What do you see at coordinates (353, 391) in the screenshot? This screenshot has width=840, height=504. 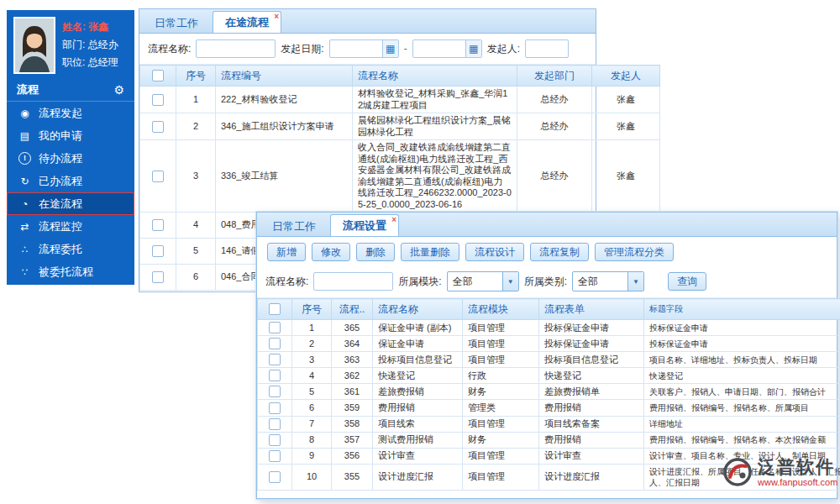 I see `cell: 361` at bounding box center [353, 391].